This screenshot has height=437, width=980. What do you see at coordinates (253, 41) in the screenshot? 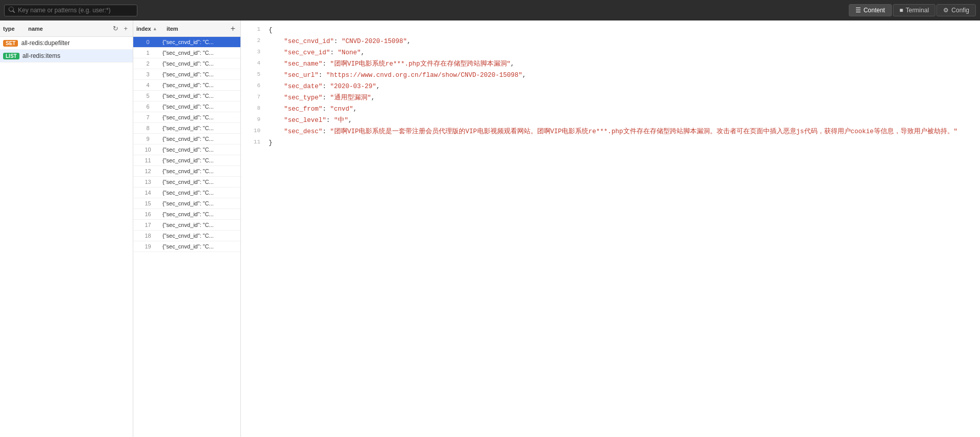
I see `line-number: 2` at bounding box center [253, 41].